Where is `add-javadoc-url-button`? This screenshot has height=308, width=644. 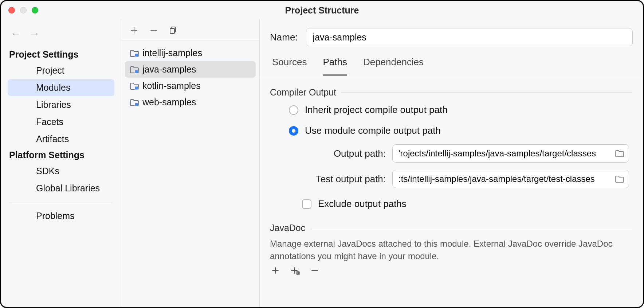
add-javadoc-url-button is located at coordinates (295, 270).